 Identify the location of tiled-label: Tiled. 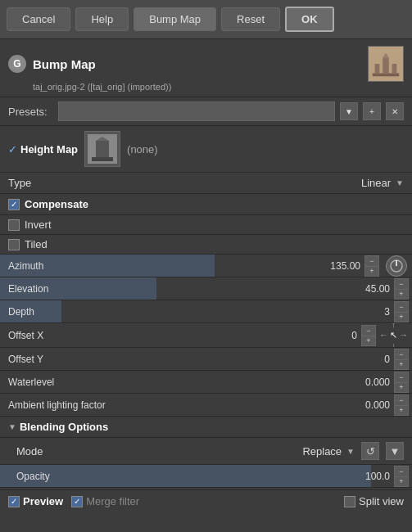
(36, 244).